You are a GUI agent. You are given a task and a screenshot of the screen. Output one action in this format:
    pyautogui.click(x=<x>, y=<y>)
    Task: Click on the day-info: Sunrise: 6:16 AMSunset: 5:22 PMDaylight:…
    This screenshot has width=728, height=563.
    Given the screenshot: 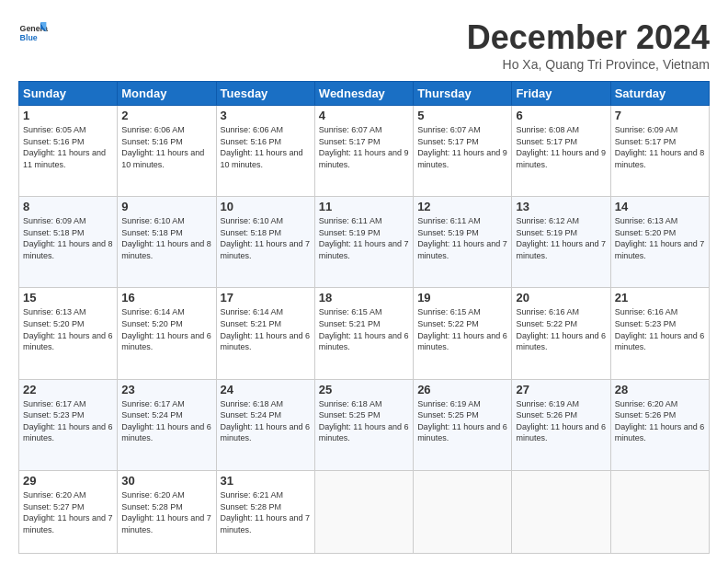 What is the action you would take?
    pyautogui.click(x=561, y=329)
    